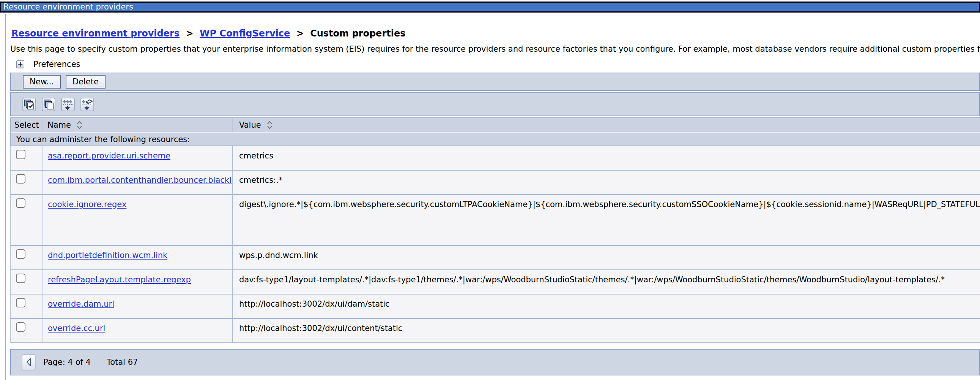 The height and width of the screenshot is (380, 980). I want to click on property-name-link: refreshPageLayout.template.regexp, so click(119, 280).